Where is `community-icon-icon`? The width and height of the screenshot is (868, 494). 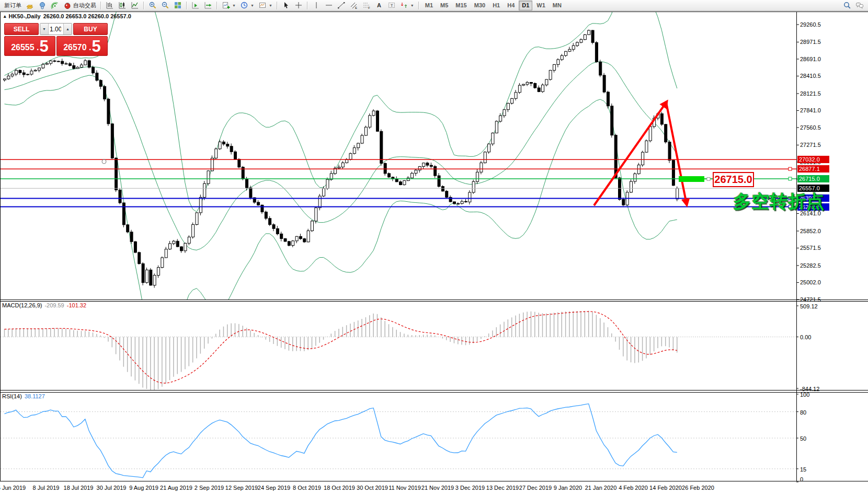 community-icon-icon is located at coordinates (42, 5).